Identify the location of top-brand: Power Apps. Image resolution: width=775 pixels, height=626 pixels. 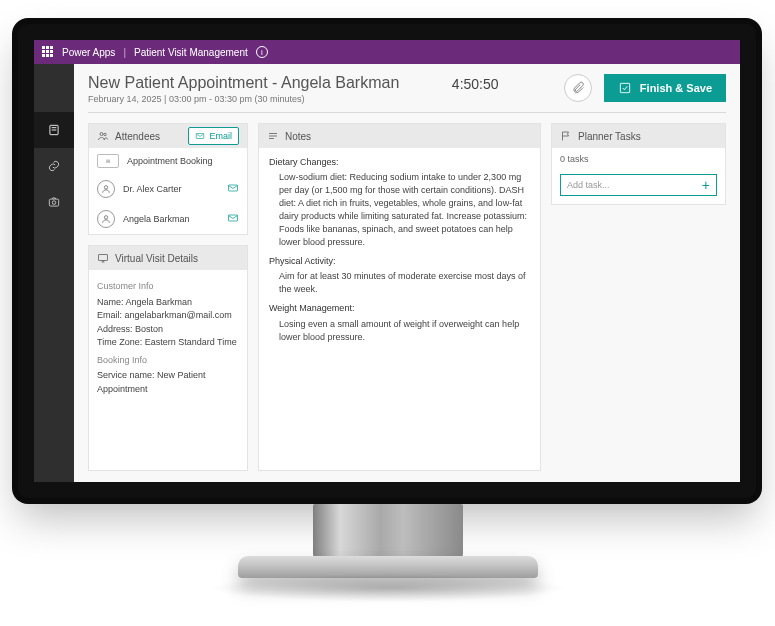
(88, 52).